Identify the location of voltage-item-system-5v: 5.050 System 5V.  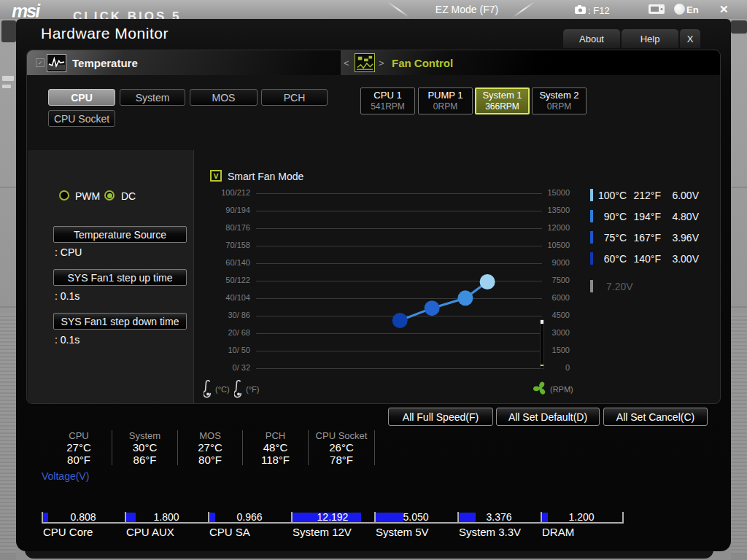
(416, 525).